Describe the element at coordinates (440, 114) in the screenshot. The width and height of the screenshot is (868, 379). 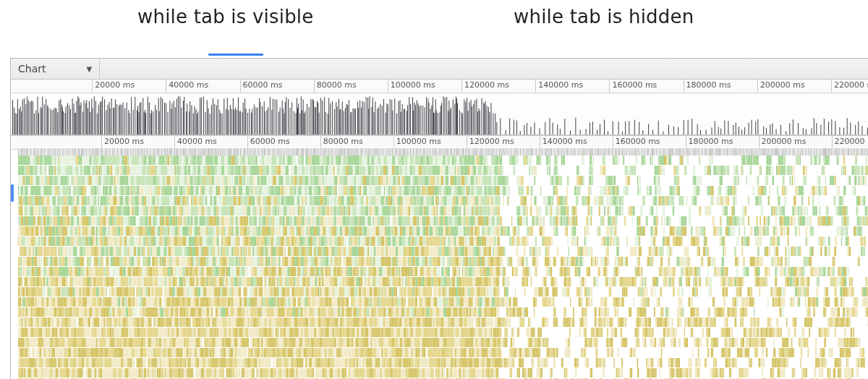
I see `cpu-overview-strip` at that location.